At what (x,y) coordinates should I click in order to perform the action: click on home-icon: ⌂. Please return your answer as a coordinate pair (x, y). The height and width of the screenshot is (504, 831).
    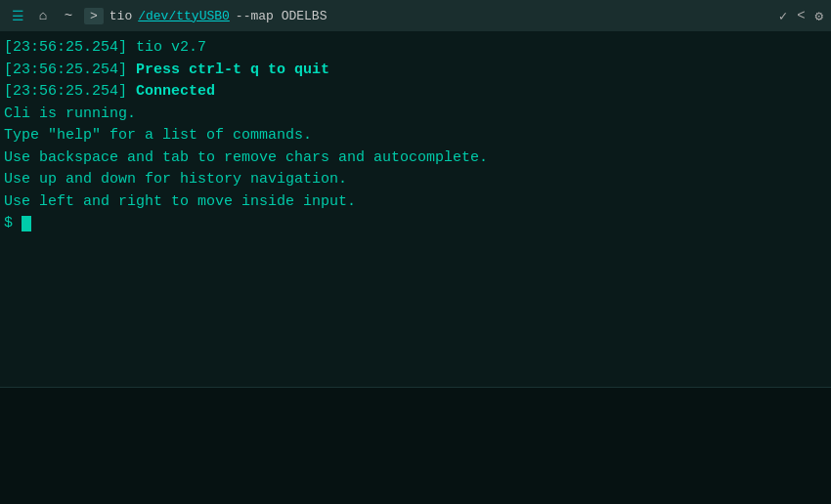
    Looking at the image, I should click on (43, 16).